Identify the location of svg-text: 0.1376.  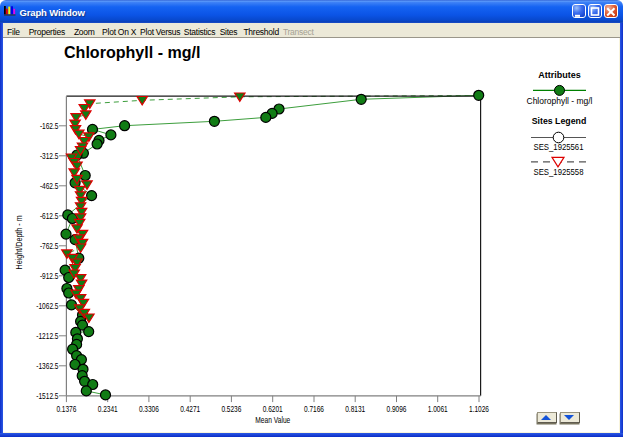
(66, 408).